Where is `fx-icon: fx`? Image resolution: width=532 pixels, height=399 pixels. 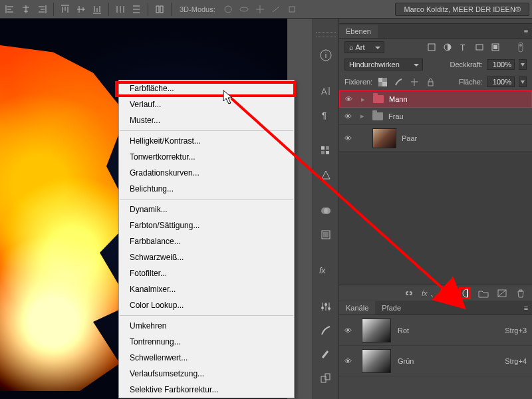
fx-icon: fx is located at coordinates (428, 293).